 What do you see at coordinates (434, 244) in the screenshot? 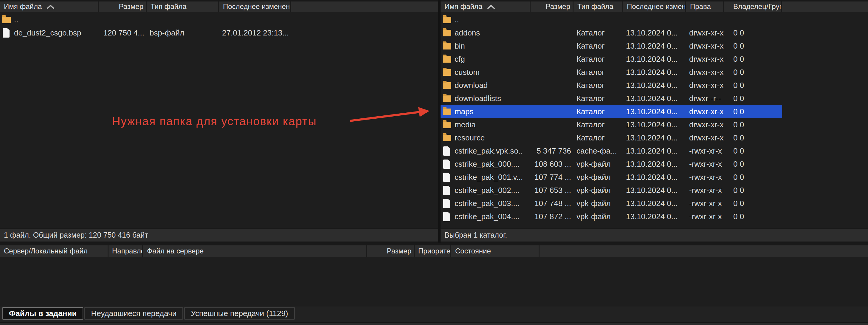
I see `queue-separator` at bounding box center [434, 244].